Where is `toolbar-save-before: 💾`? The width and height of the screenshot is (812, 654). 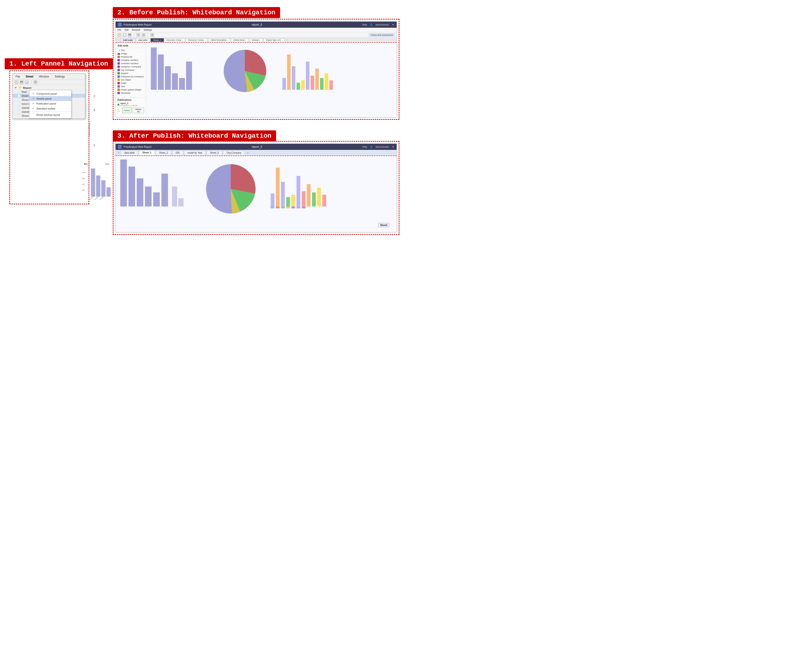
toolbar-save-before: 💾 is located at coordinates (130, 35).